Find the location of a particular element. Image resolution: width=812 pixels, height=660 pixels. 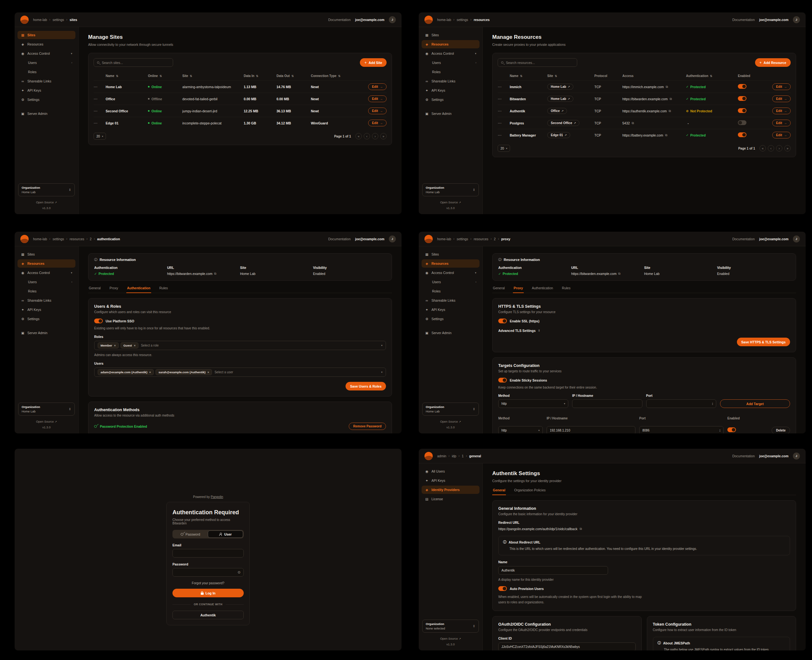

row-menu-icon: ⋯ is located at coordinates (503, 111).